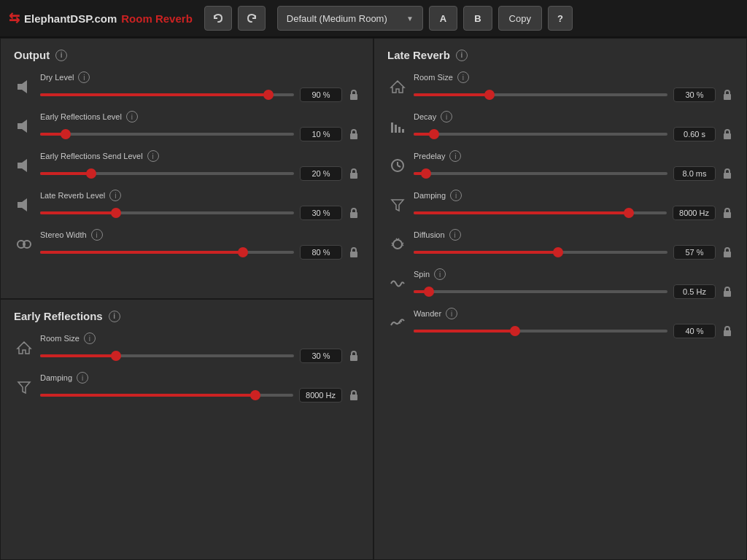 The height and width of the screenshot is (560, 747). What do you see at coordinates (446, 117) in the screenshot?
I see `lr-decay-info-icon: i` at bounding box center [446, 117].